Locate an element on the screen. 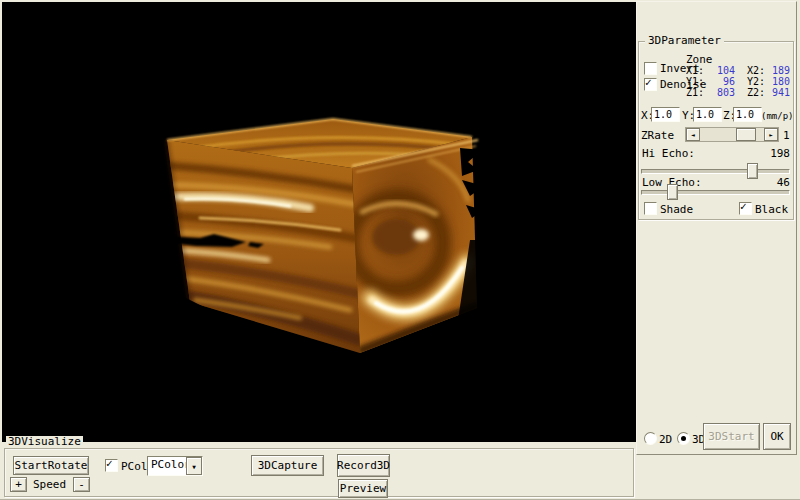  hi-echo-value: 198 is located at coordinates (774, 154).